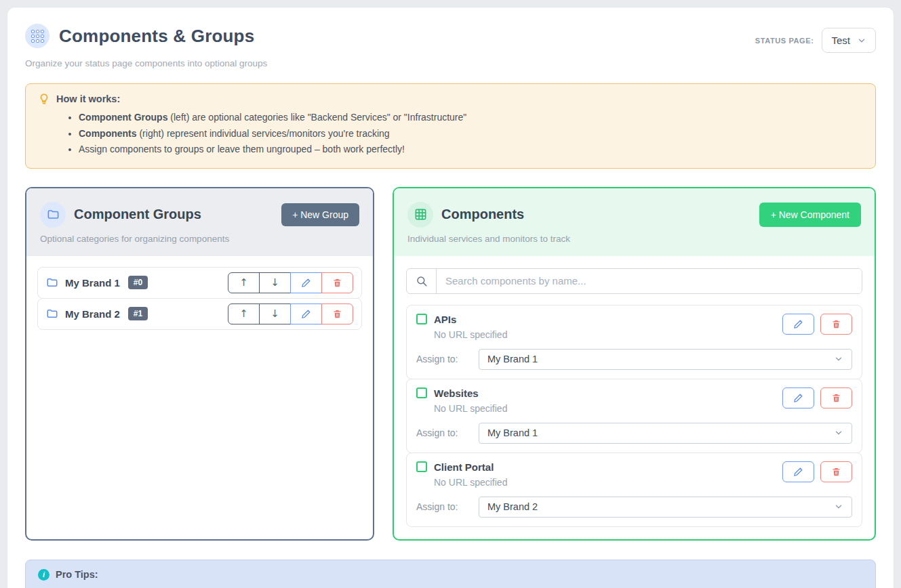  Describe the element at coordinates (450, 61) in the screenshot. I see `page-subtitle: Organize your status page components int…` at that location.